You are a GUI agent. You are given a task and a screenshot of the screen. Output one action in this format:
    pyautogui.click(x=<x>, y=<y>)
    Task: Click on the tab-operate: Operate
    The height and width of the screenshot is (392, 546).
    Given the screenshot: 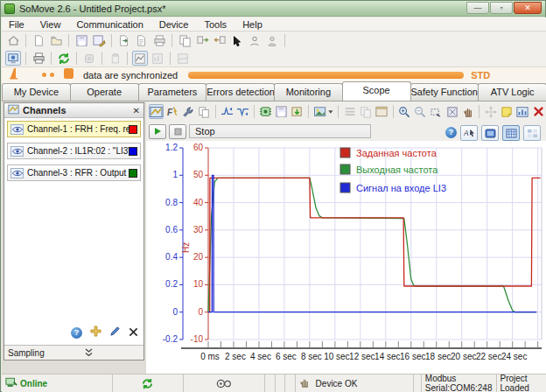 What is the action you would take?
    pyautogui.click(x=105, y=92)
    